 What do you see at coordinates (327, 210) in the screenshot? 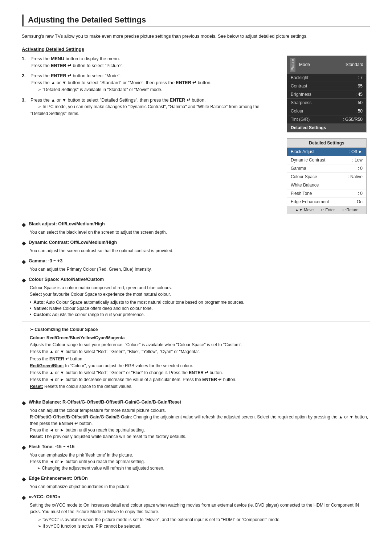
I see `detailed-menu-footer: ▲▼ Move ↵ Enter ↩ Return` at bounding box center [327, 210].